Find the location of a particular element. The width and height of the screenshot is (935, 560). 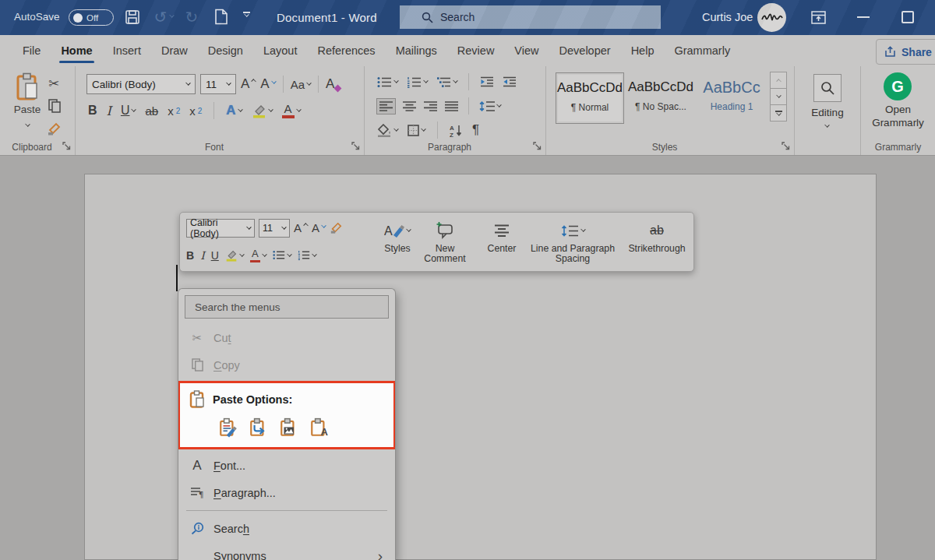

redo-button: ↻ is located at coordinates (192, 17).